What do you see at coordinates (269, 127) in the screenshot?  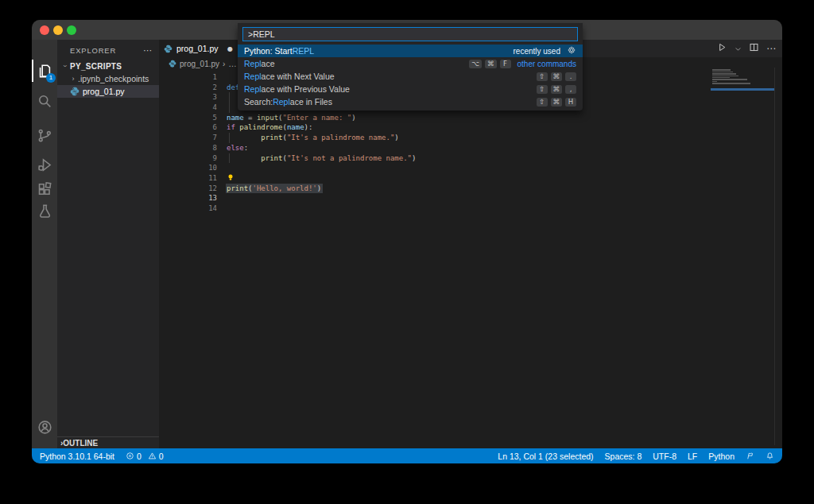 I see `line-content: if palindrome(name):` at bounding box center [269, 127].